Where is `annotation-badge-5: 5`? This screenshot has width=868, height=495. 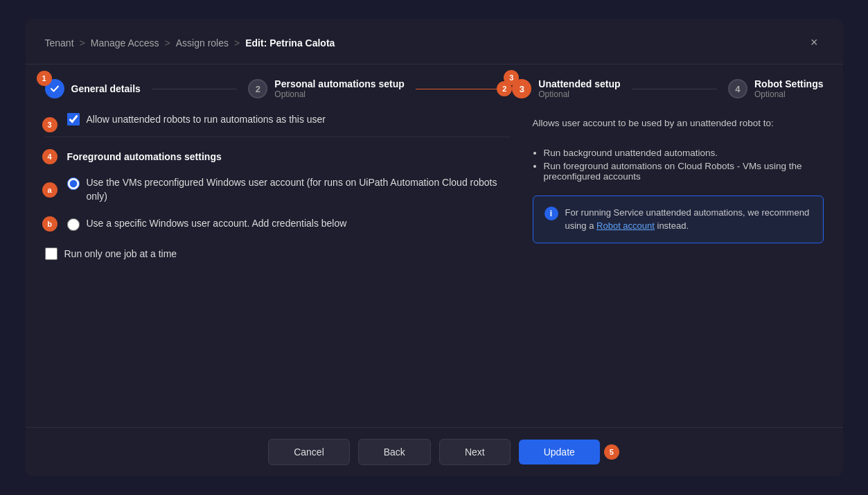 annotation-badge-5: 5 is located at coordinates (612, 452).